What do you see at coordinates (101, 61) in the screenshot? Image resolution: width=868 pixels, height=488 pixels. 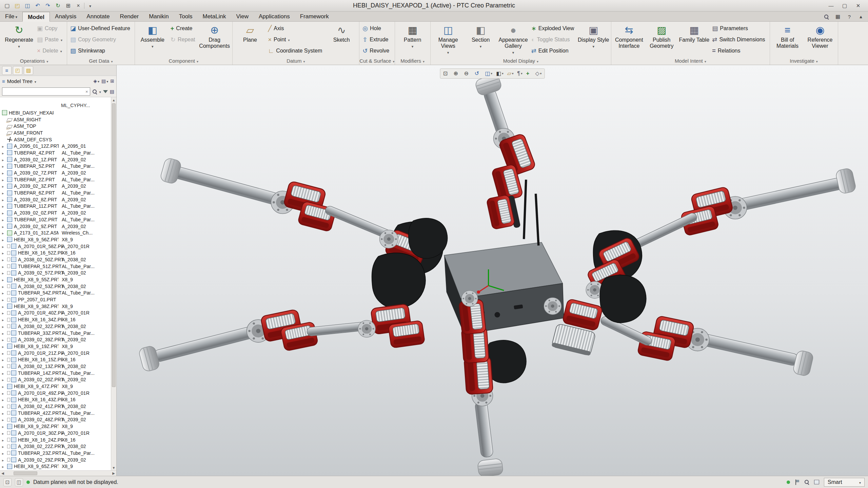 I see `group-label-get-data: Get Data` at bounding box center [101, 61].